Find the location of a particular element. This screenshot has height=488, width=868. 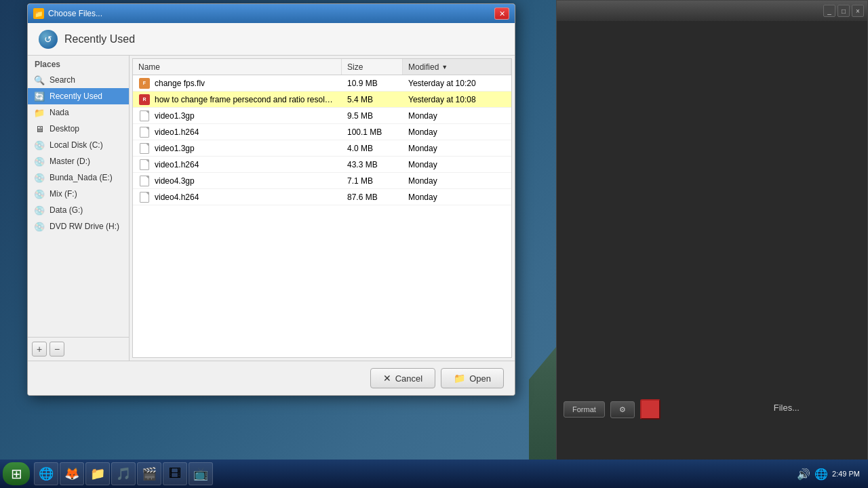

bg-files-btn: Files... is located at coordinates (787, 408).